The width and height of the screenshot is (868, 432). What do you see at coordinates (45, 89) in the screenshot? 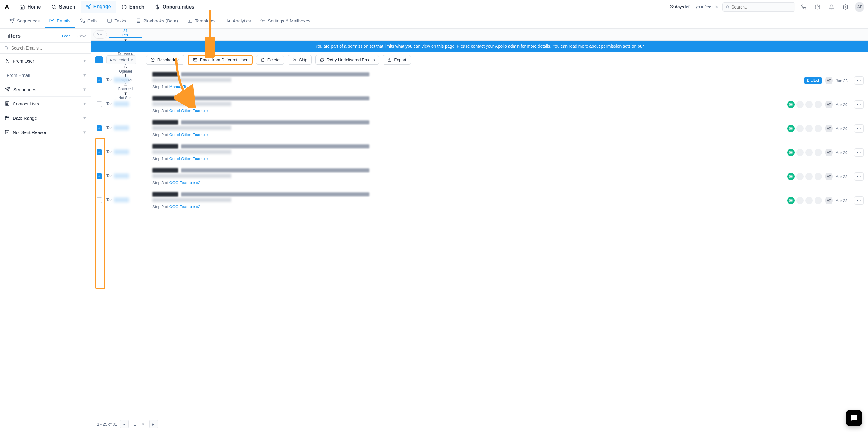
I see `filter-sequences: Sequences▾` at bounding box center [45, 89].